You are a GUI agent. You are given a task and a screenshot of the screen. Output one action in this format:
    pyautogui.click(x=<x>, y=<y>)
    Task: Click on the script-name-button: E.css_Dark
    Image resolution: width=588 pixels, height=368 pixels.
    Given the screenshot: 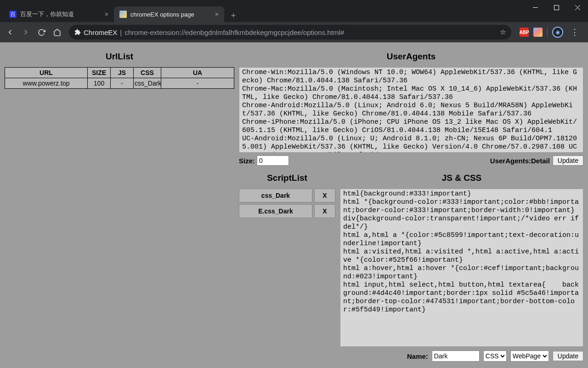 What is the action you would take?
    pyautogui.click(x=276, y=211)
    